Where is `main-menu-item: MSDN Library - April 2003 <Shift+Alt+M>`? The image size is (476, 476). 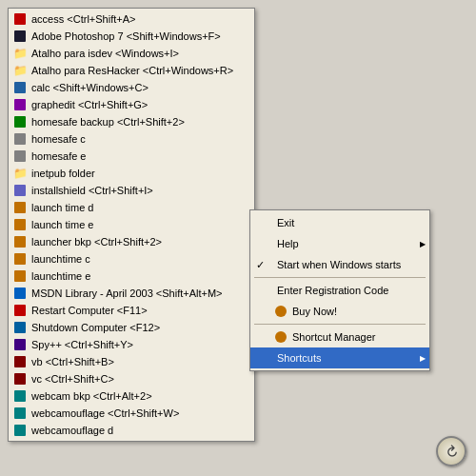
main-menu-item: MSDN Library - April 2003 <Shift+Alt+M> is located at coordinates (131, 293).